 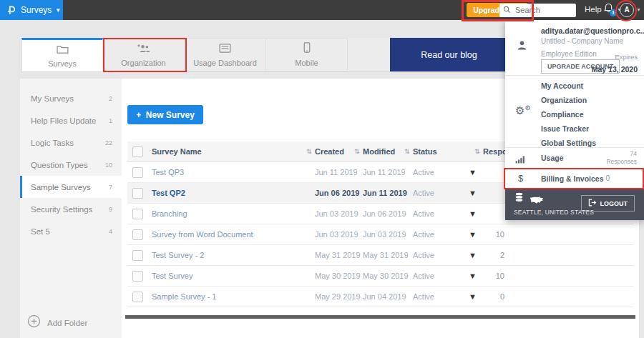 What do you see at coordinates (562, 114) in the screenshot?
I see `menu-link-compliance: Compliance` at bounding box center [562, 114].